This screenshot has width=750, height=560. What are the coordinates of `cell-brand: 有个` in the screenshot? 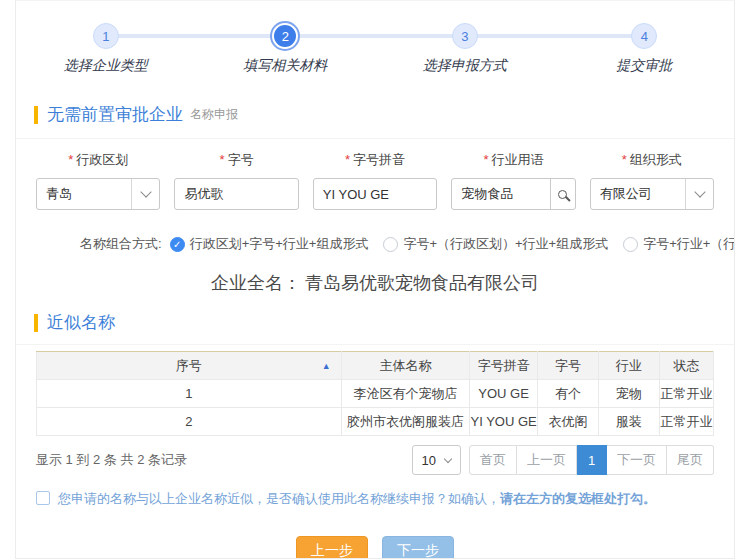 It's located at (568, 394).